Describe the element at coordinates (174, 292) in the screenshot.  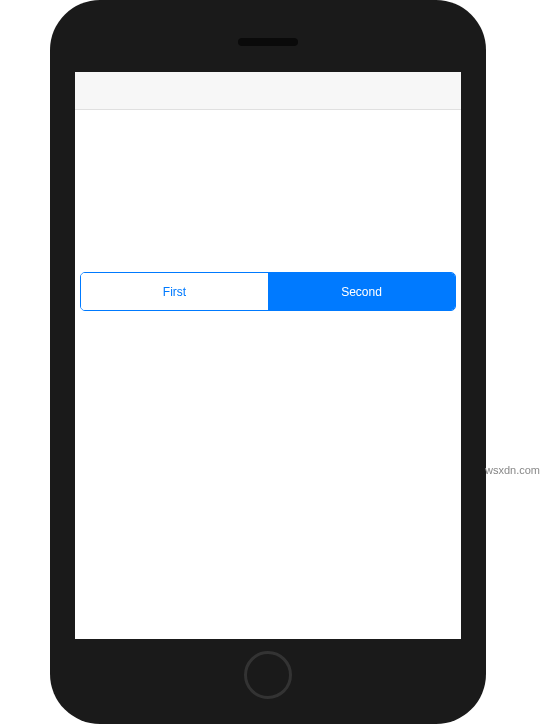
I see `segment-first: First` at that location.